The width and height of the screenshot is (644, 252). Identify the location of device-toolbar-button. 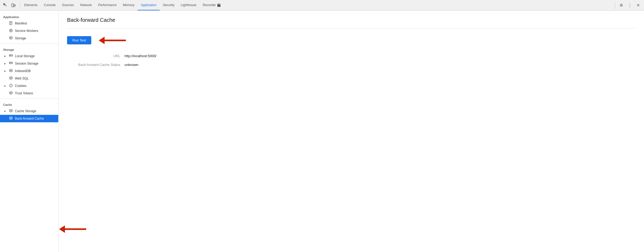
(13, 5).